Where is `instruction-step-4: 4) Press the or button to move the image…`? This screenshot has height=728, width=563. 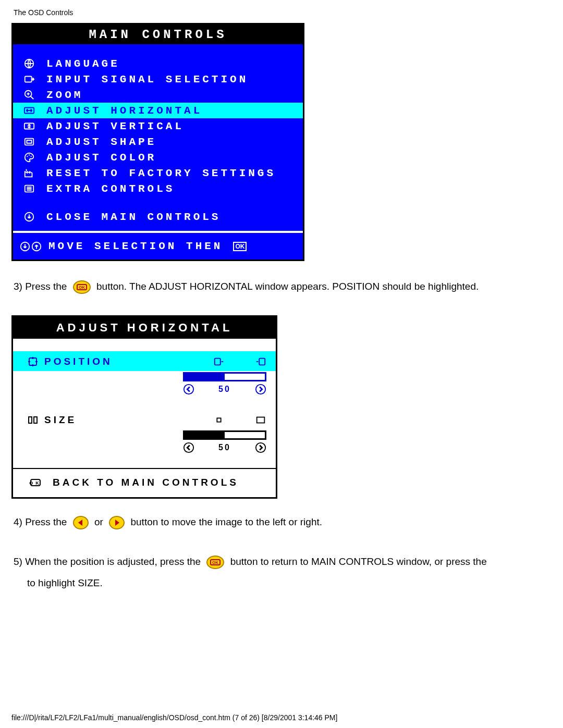
instruction-step-4: 4) Press the or button to move the image… is located at coordinates (282, 522).